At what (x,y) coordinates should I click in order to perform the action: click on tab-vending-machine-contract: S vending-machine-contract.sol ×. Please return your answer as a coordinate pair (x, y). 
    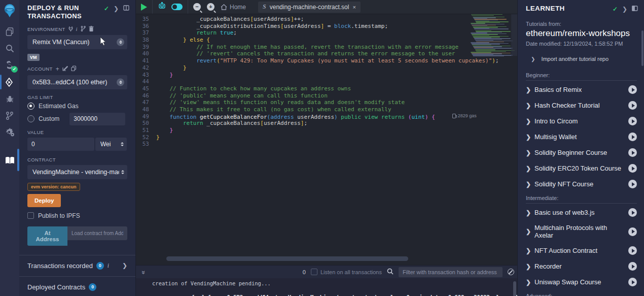
    Looking at the image, I should click on (309, 7).